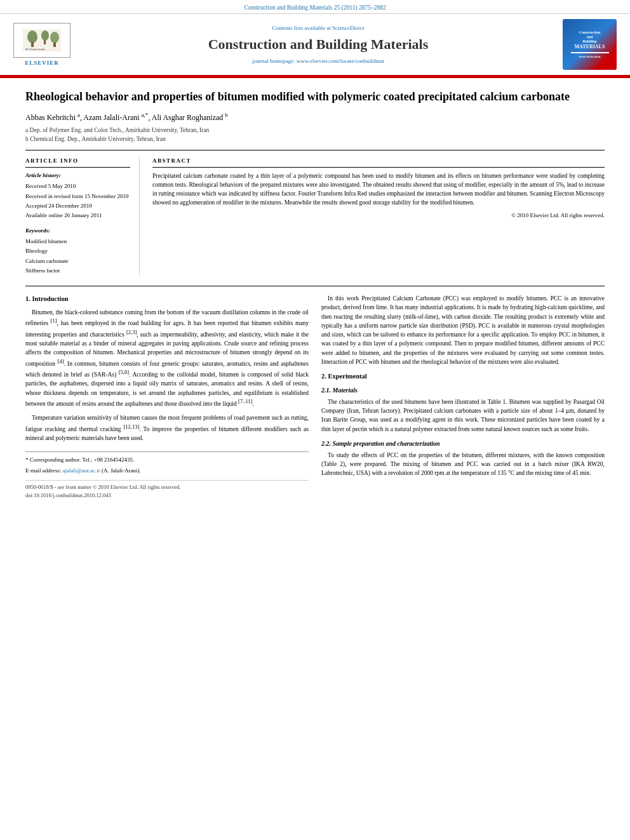 This screenshot has width=630, height=840. Describe the element at coordinates (81, 470) in the screenshot. I see `email-link: ajalali@aut.ac.ir` at that location.